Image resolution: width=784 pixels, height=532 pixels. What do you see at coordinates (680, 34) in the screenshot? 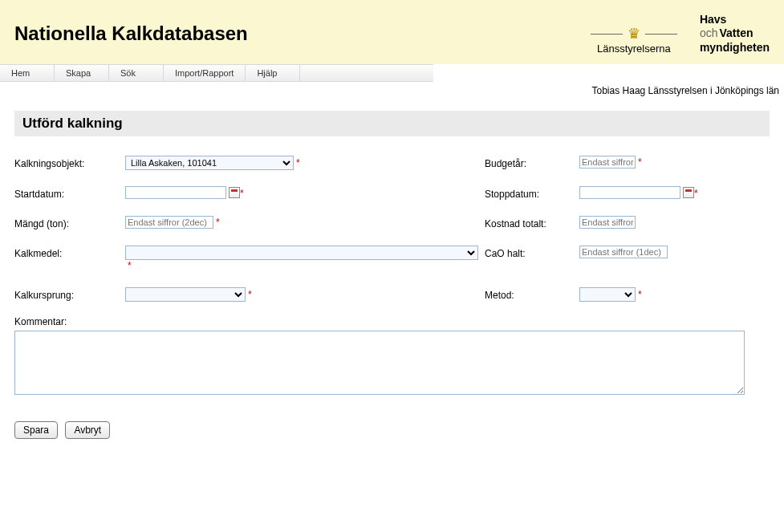
I see `header-logos: ♛ Länsstyrelserna Havs ochVatten myndigh…` at bounding box center [680, 34].